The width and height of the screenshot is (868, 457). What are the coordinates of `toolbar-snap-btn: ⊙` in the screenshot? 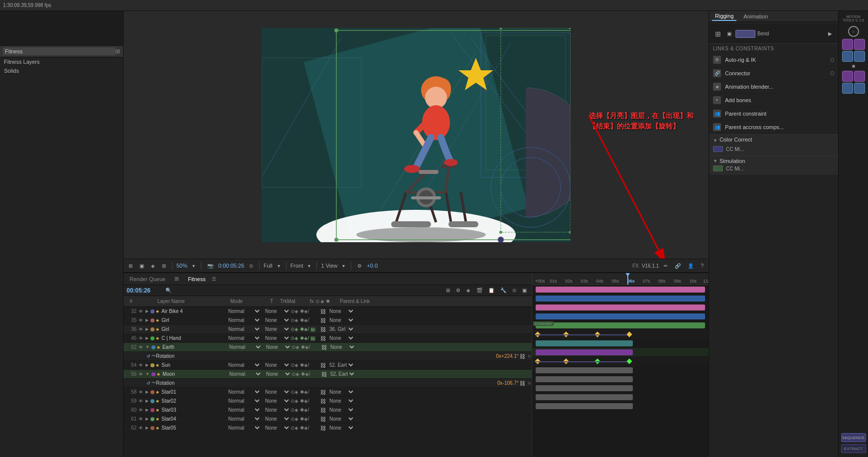 It's located at (251, 266).